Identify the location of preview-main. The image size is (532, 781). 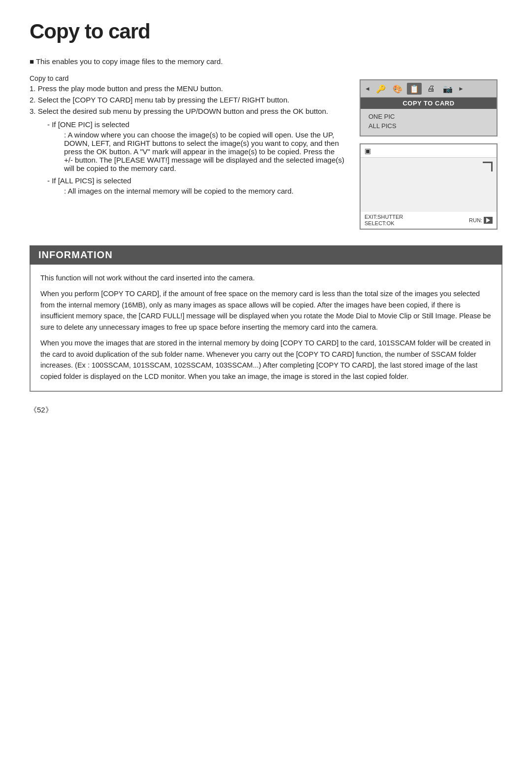
(429, 185).